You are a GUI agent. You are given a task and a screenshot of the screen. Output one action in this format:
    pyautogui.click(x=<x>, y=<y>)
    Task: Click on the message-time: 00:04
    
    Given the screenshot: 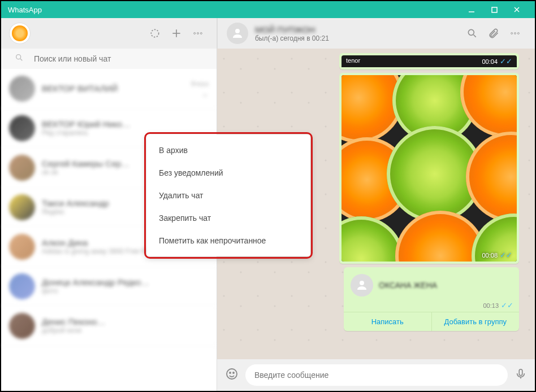 What is the action you would take?
    pyautogui.click(x=490, y=62)
    